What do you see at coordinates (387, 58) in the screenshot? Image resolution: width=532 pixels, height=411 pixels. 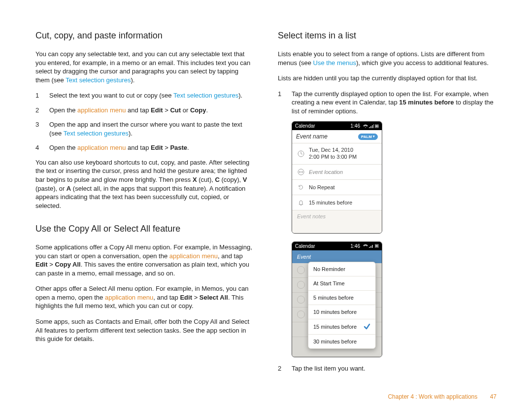 I see `para-lists-1: Lists enable you to select from a range …` at bounding box center [387, 58].